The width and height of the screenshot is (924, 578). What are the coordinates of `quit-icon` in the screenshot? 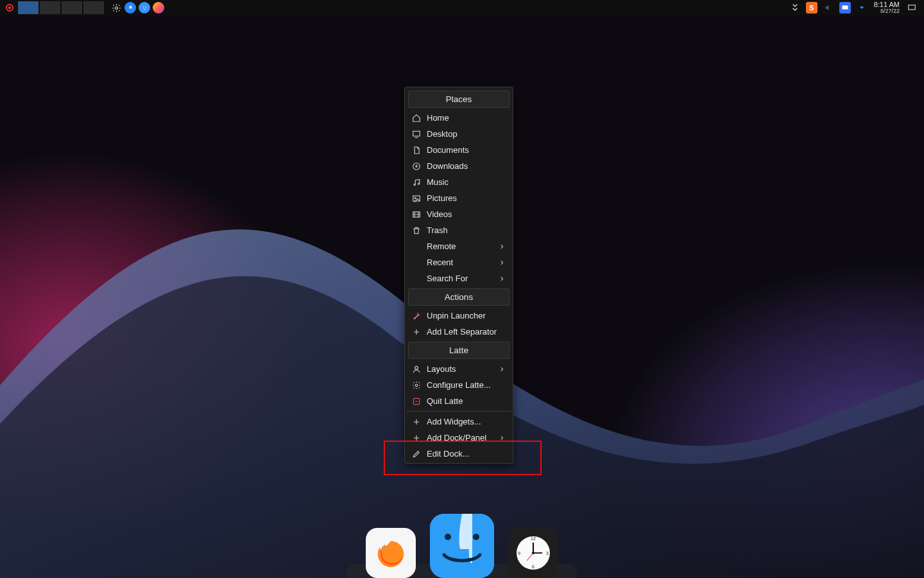 It's located at (416, 401).